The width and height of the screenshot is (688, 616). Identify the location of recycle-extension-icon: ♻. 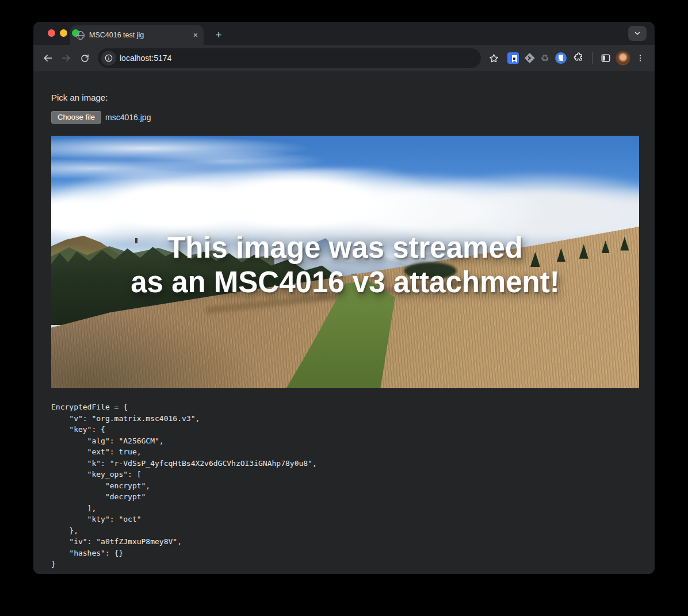
(545, 59).